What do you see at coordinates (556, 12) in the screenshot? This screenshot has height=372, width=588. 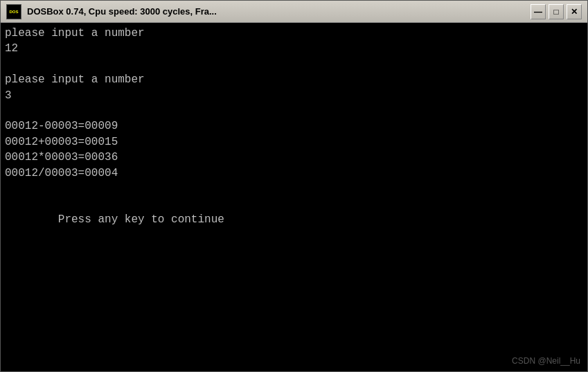 I see `window-controls: — □ ✕` at bounding box center [556, 12].